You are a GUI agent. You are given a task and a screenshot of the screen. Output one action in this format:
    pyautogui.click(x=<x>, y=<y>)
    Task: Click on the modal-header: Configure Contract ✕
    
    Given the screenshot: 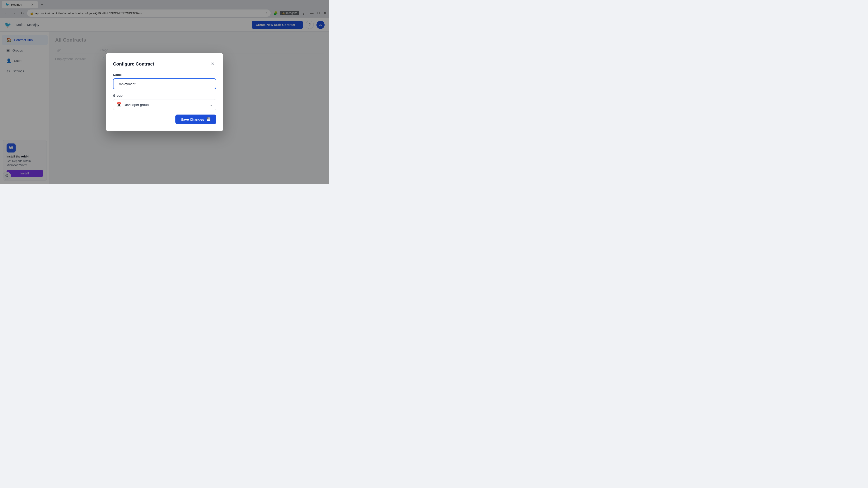 What is the action you would take?
    pyautogui.click(x=164, y=64)
    